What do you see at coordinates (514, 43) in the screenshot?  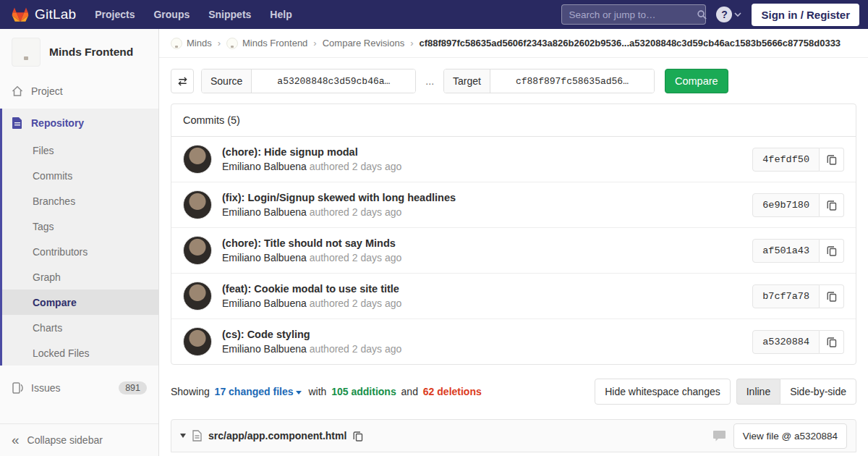 I see `breadcrumb: Minds › Minds Frontend › Compare Revisio…` at bounding box center [514, 43].